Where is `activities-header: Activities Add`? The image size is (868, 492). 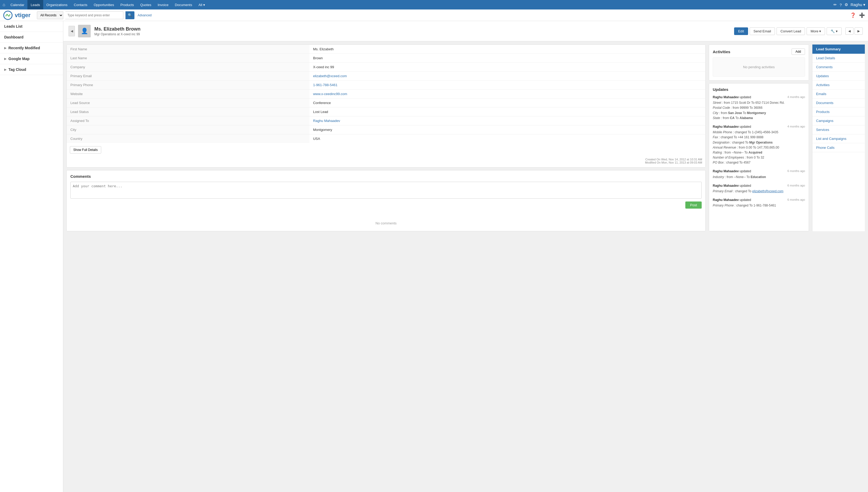
activities-header: Activities Add is located at coordinates (759, 51).